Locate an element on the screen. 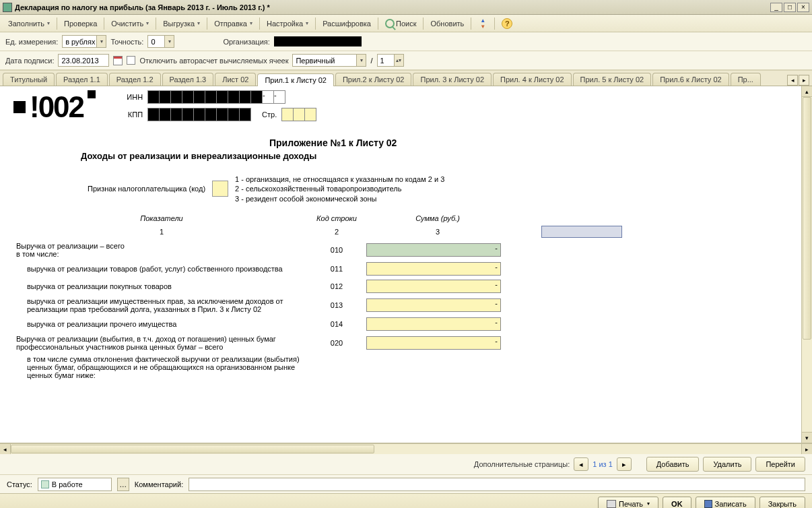  org-value-redacted is located at coordinates (318, 42).